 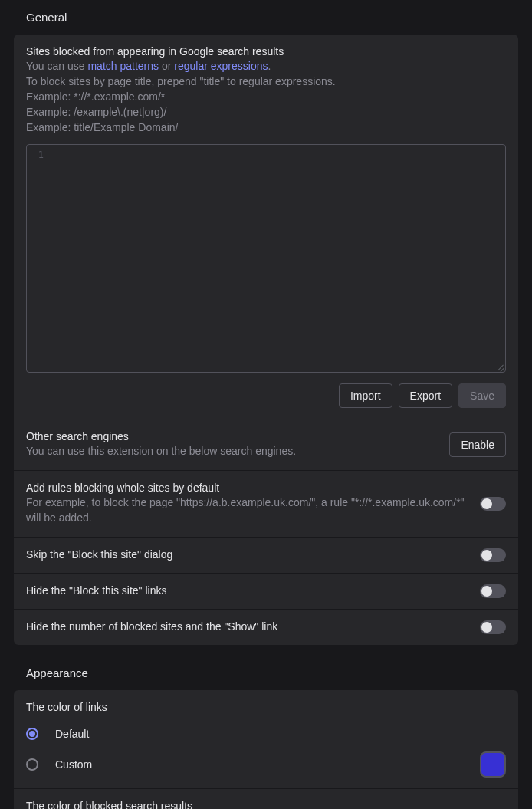 What do you see at coordinates (478, 445) in the screenshot?
I see `enable-other-engines-button: Enable` at bounding box center [478, 445].